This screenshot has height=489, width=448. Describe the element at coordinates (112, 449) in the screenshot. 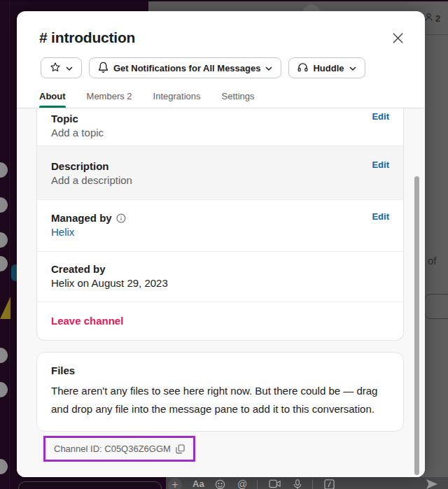

I see `channel-id-text: Channel ID: C05Q36Z6GGM` at that location.